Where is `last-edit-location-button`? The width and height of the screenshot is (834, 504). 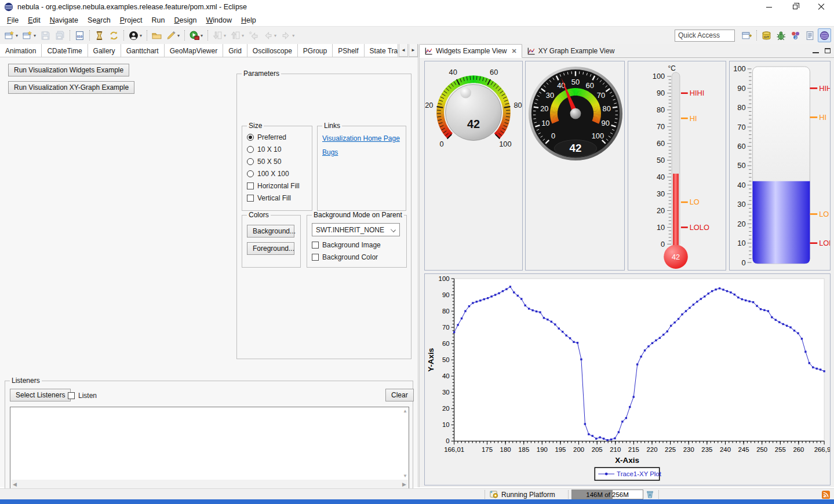
last-edit-location-button is located at coordinates (254, 35).